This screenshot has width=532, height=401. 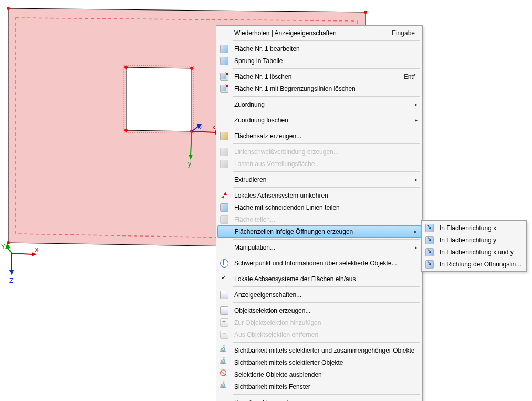 What do you see at coordinates (474, 264) in the screenshot?
I see `submenu-item: In Richtung der Öffnungslinien` at bounding box center [474, 264].